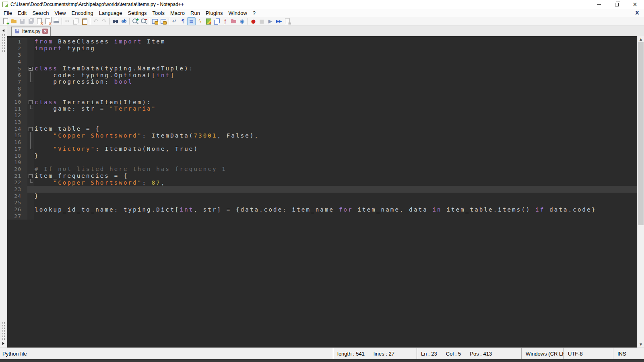 The image size is (644, 362). I want to click on menu-plugins: Plugins, so click(214, 13).